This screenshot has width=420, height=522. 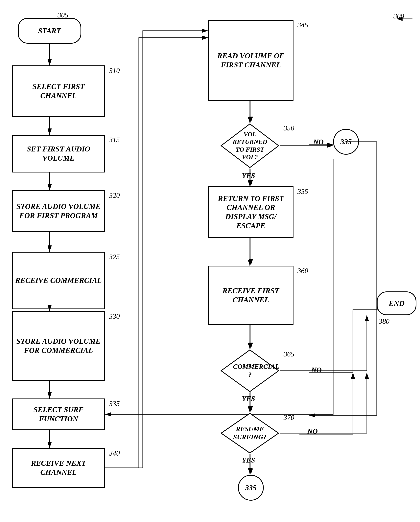 I want to click on receive-commercial-box: RECEIVE COMMERCIAL, so click(x=59, y=280).